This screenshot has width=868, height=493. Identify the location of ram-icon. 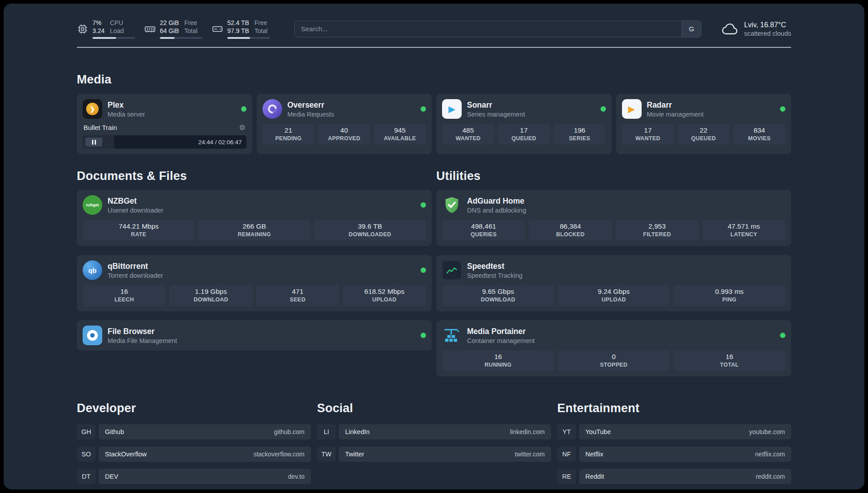
(150, 29).